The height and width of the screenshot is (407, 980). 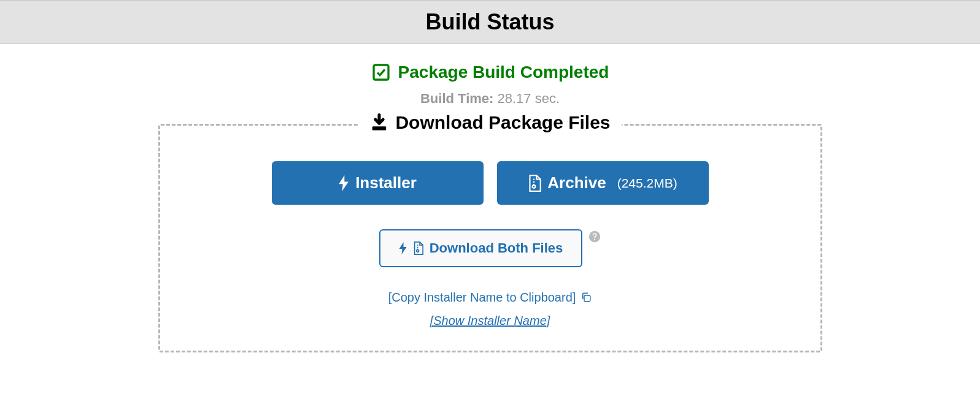 I want to click on check-square-icon, so click(x=381, y=72).